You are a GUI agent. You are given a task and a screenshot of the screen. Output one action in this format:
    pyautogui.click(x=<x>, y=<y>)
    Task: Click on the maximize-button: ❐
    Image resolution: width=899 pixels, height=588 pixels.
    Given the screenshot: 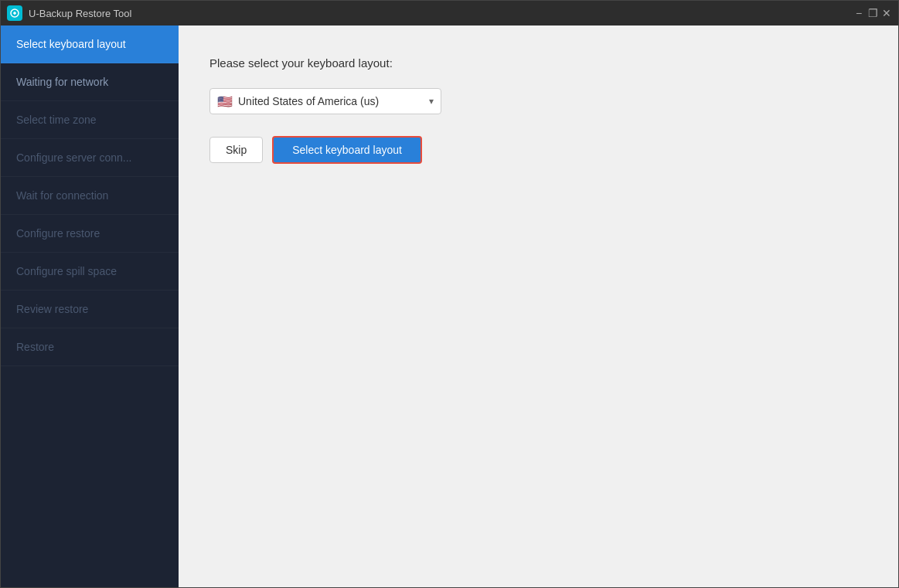 What is the action you would take?
    pyautogui.click(x=873, y=13)
    